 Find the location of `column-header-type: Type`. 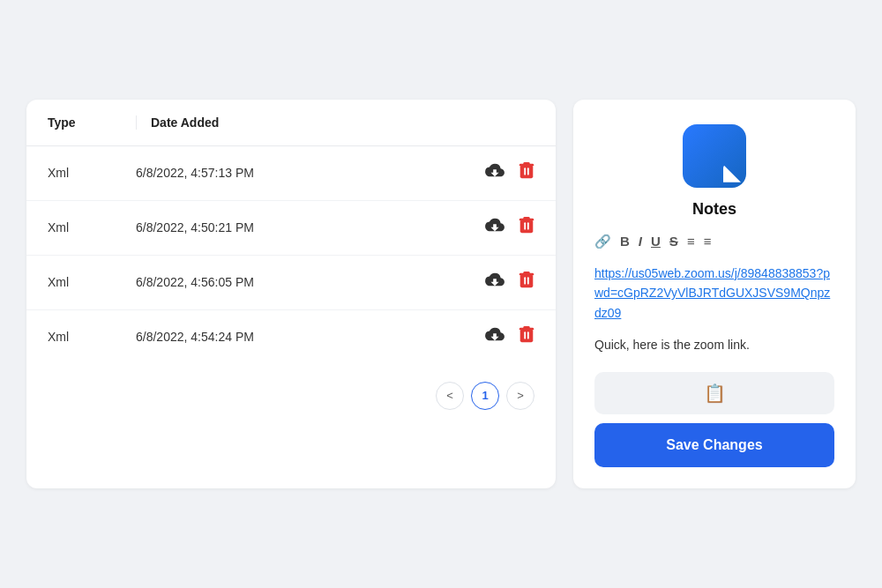

column-header-type: Type is located at coordinates (92, 123).